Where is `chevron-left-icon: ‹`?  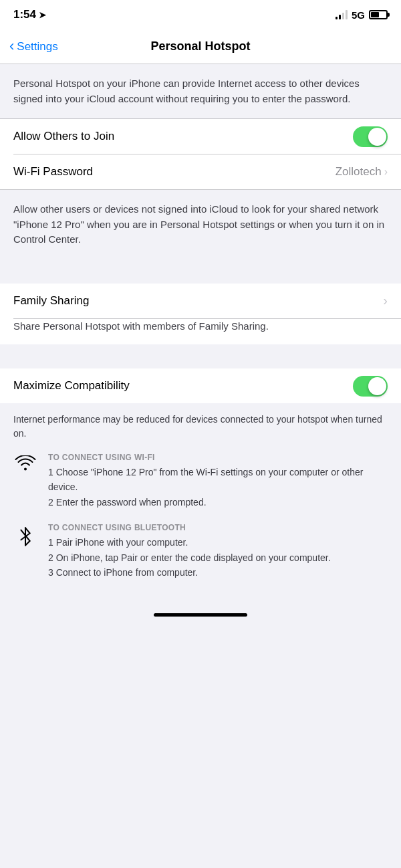 chevron-left-icon: ‹ is located at coordinates (12, 46).